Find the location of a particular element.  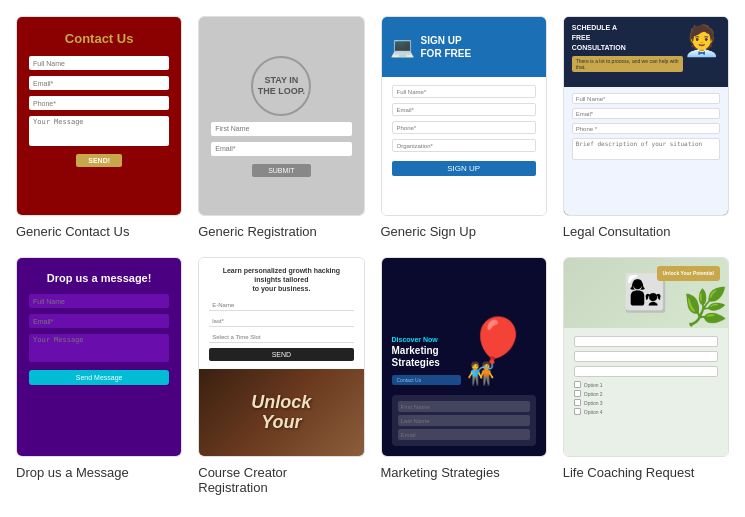

card-marketing-strategies: Discover Now MarketingStrategies Contact… is located at coordinates (464, 377).